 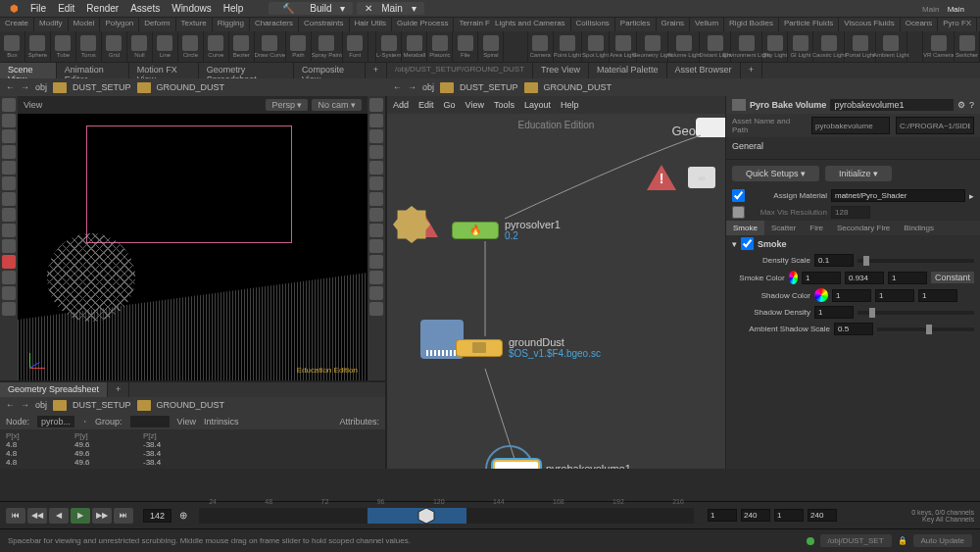 I want to click on shelf-tool: Switcher, so click(x=967, y=47).